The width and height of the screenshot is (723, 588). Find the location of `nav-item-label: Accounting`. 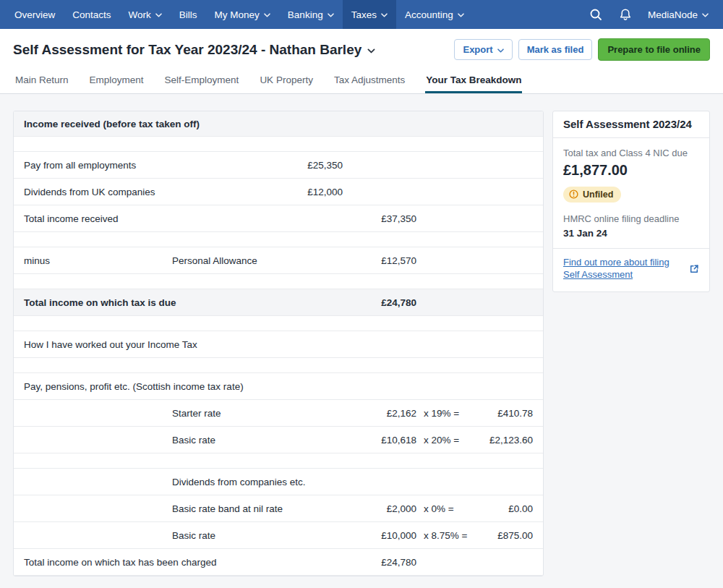

nav-item-label: Accounting is located at coordinates (429, 14).